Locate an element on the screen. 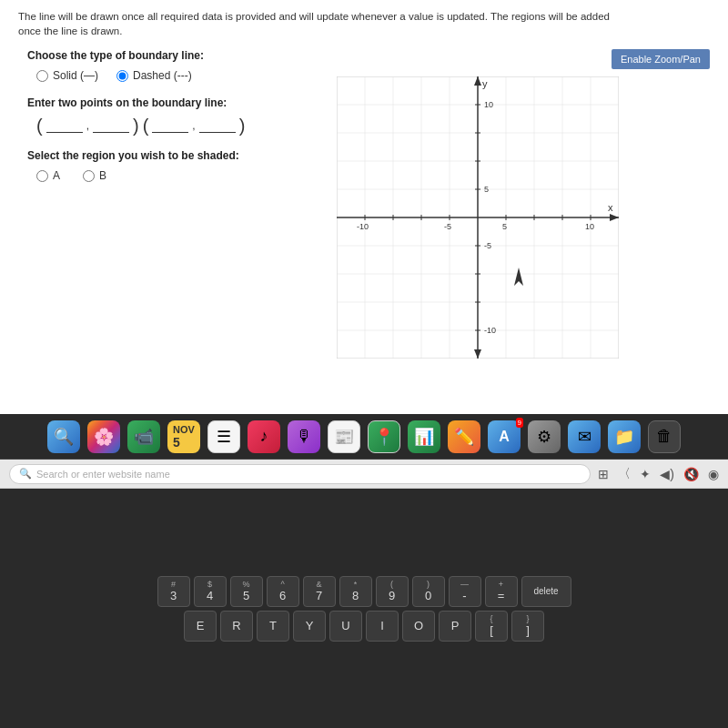 The width and height of the screenshot is (728, 728). address-bar-text: Search or enter website name is located at coordinates (104, 474).